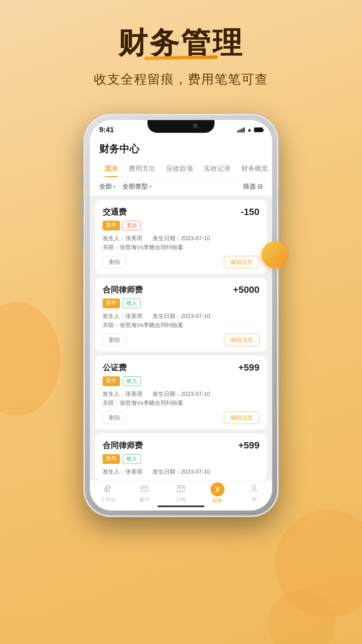 This screenshot has width=362, height=644. I want to click on tag-case-0: 案件, so click(111, 225).